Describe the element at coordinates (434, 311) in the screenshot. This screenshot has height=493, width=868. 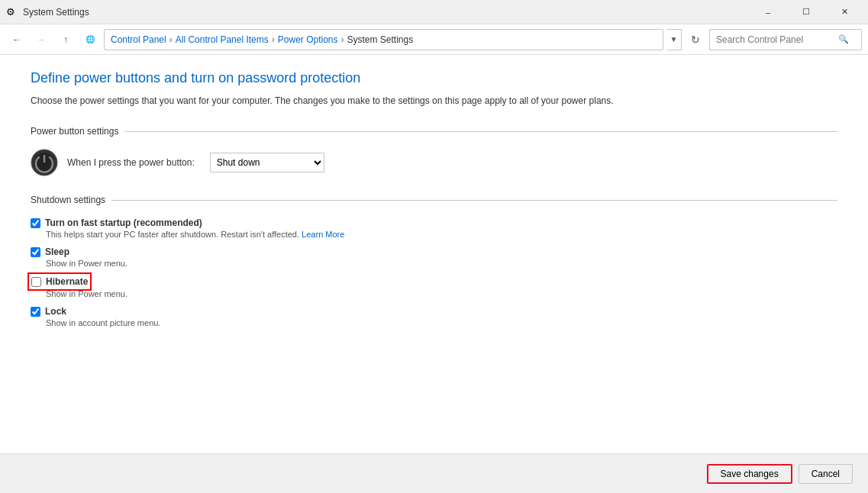
I see `lock-row: Lock` at that location.